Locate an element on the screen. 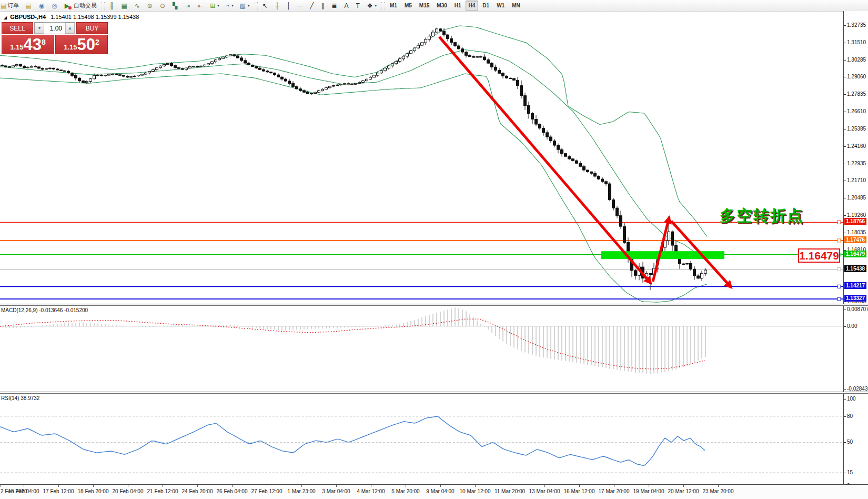 This screenshot has width=868, height=499. templates-button: ▧▾ is located at coordinates (245, 6).